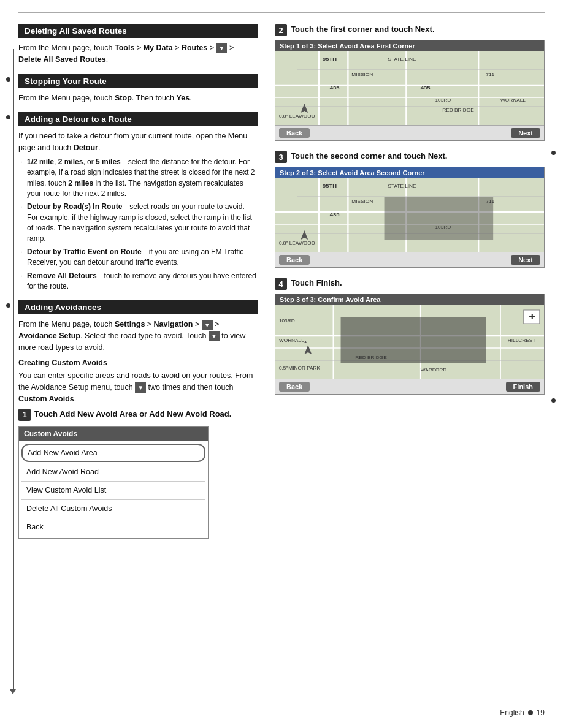  I want to click on ca-item-view-list: View Custom Avoid List, so click(113, 491).